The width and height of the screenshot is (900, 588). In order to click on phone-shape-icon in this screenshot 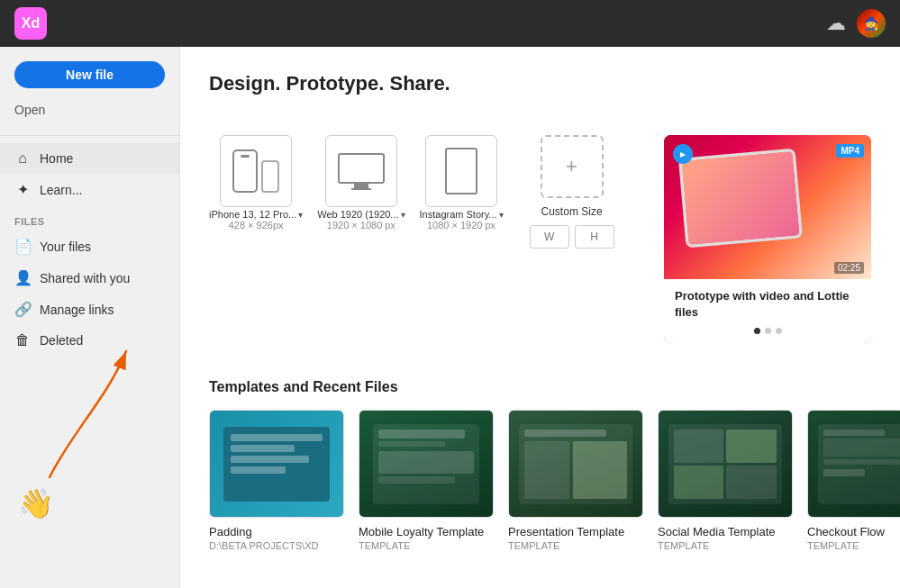, I will do `click(245, 171)`.